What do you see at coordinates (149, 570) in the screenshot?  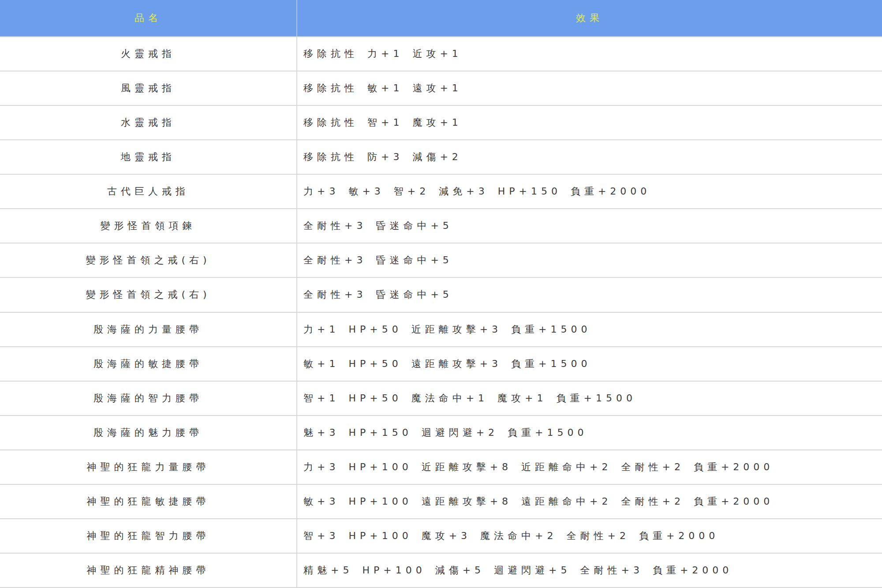 I see `item-name-cell: 神聖的狂龍精神腰帶` at bounding box center [149, 570].